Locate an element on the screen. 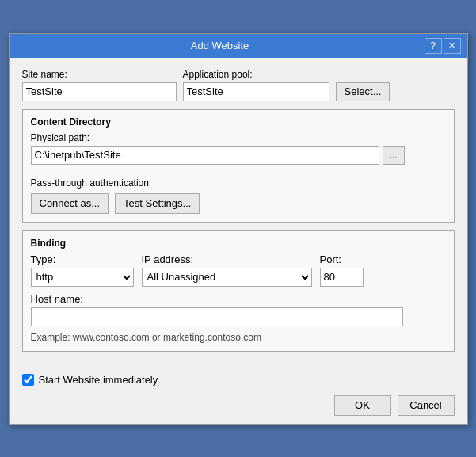 Image resolution: width=476 pixels, height=457 pixels. ok-button: OK is located at coordinates (363, 406).